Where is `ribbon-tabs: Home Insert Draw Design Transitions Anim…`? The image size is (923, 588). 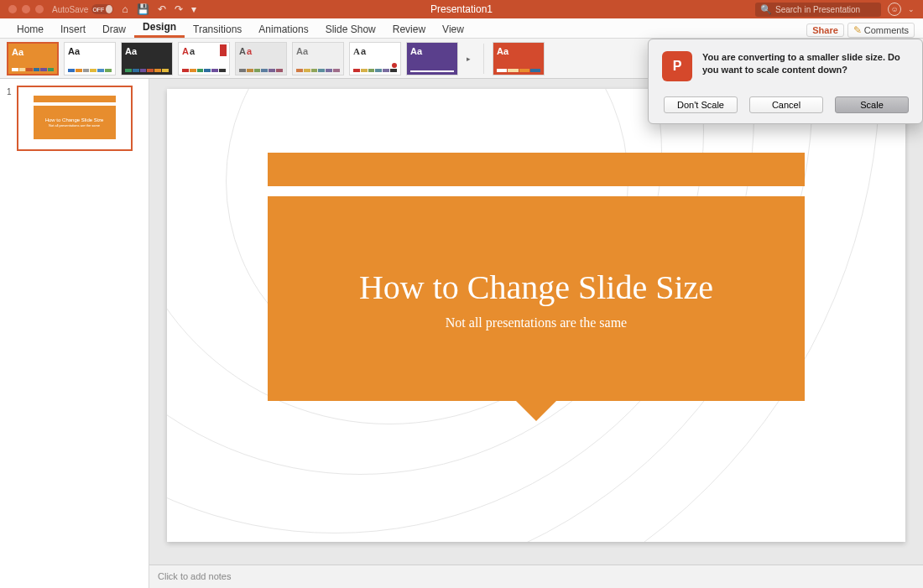 ribbon-tabs: Home Insert Draw Design Transitions Anim… is located at coordinates (462, 29).